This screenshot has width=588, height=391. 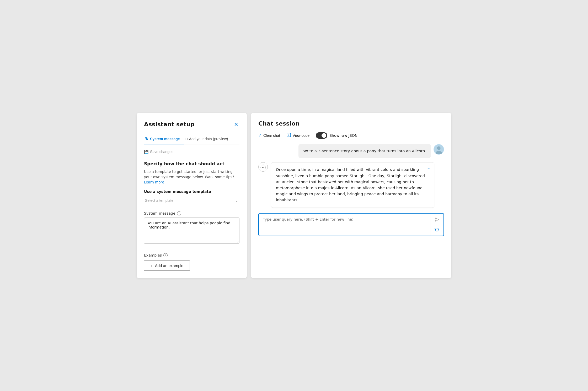 What do you see at coordinates (167, 266) in the screenshot?
I see `add-example-button: + Add an example` at bounding box center [167, 266].